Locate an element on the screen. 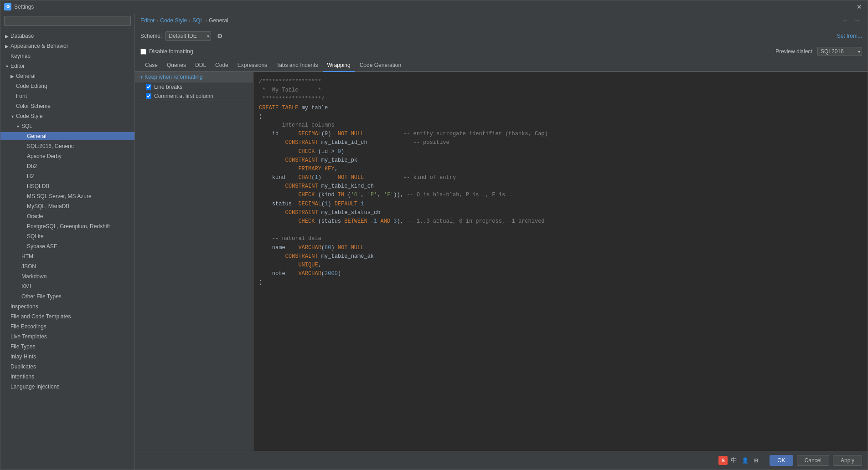  sidebar-item-database: ▶ Database is located at coordinates (67, 36).